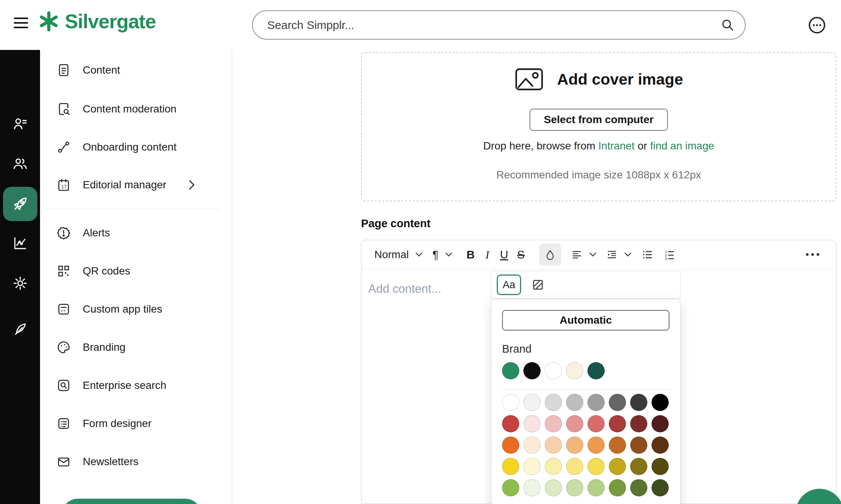 The height and width of the screenshot is (504, 841). I want to click on pilcrow-icon: ¶, so click(435, 255).